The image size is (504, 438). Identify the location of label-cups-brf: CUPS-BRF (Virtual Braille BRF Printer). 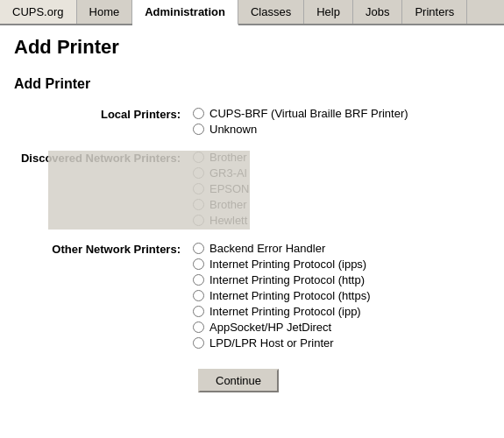
(309, 114).